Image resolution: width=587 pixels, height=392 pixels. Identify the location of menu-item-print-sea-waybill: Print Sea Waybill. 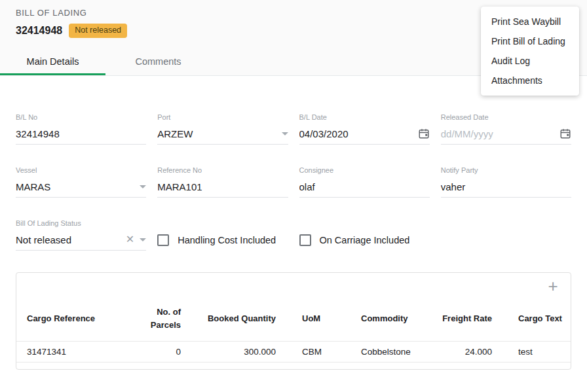
(530, 22).